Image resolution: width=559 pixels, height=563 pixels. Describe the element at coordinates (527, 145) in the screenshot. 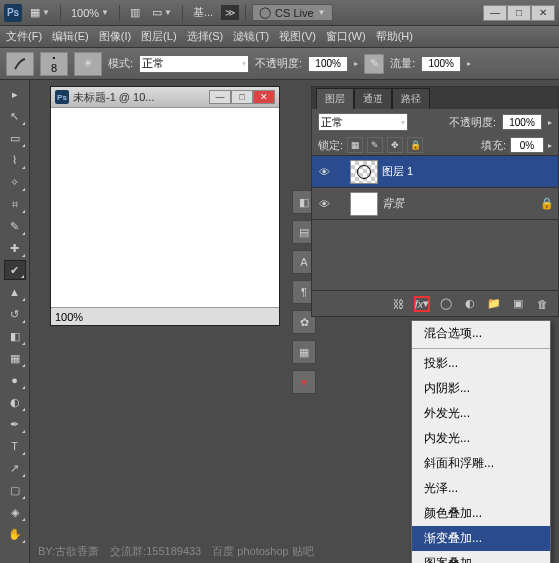

I see `fill-input` at that location.